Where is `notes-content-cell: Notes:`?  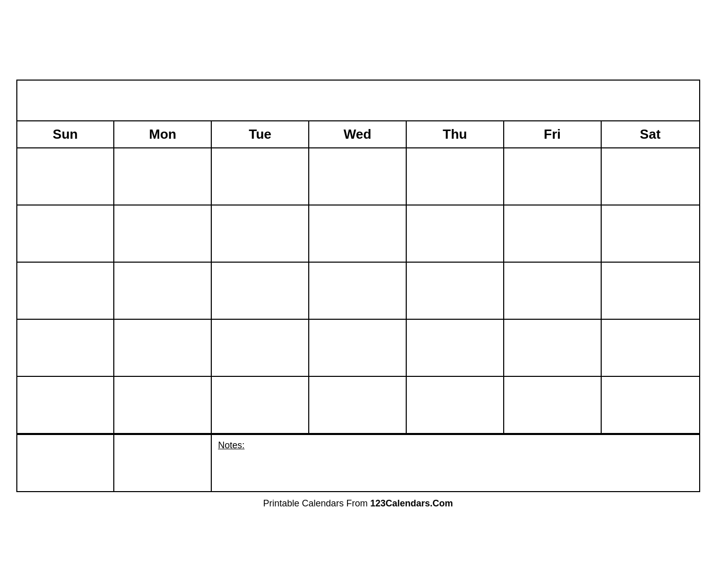 notes-content-cell: Notes: is located at coordinates (455, 463).